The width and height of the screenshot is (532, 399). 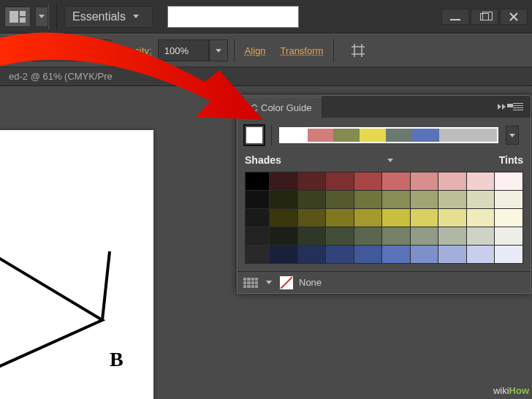 What do you see at coordinates (283, 107) in the screenshot?
I see `panel-tab-color-guide: Color Guide` at bounding box center [283, 107].